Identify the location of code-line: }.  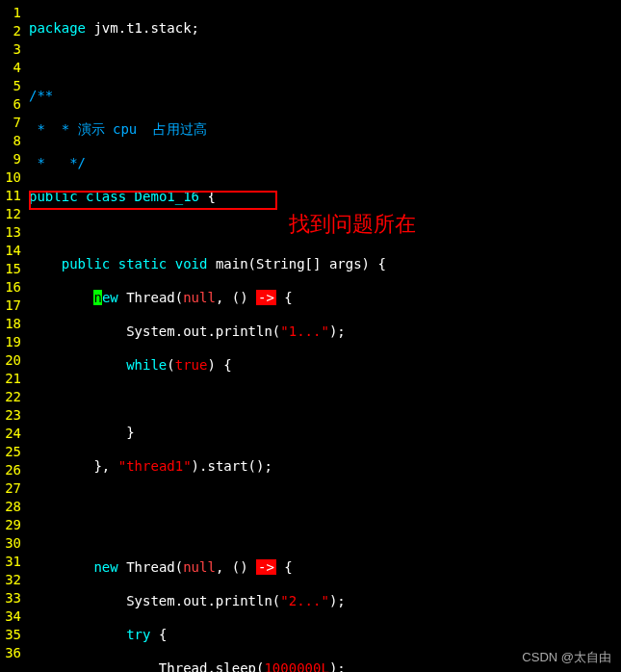
(325, 433).